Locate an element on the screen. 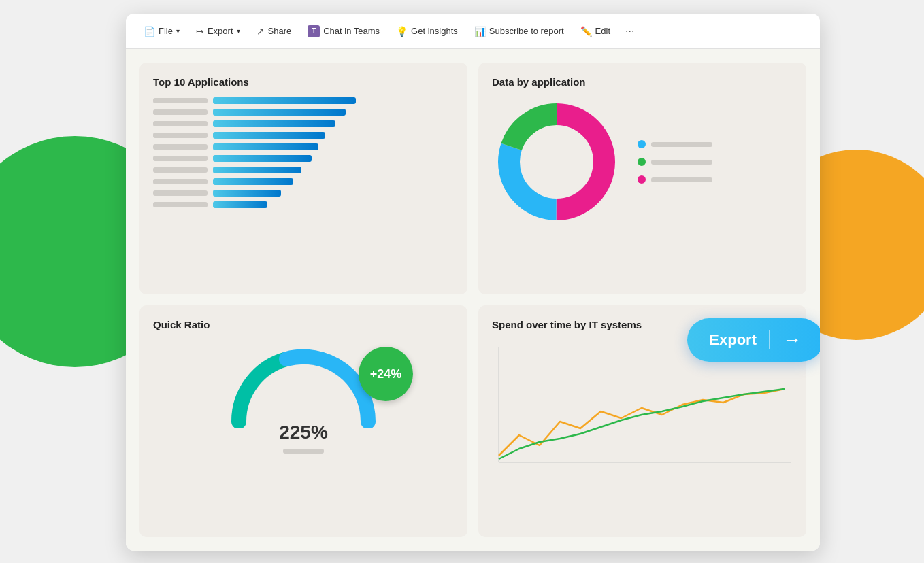 Image resolution: width=924 pixels, height=563 pixels. edit-icon: ✏️ is located at coordinates (587, 31).